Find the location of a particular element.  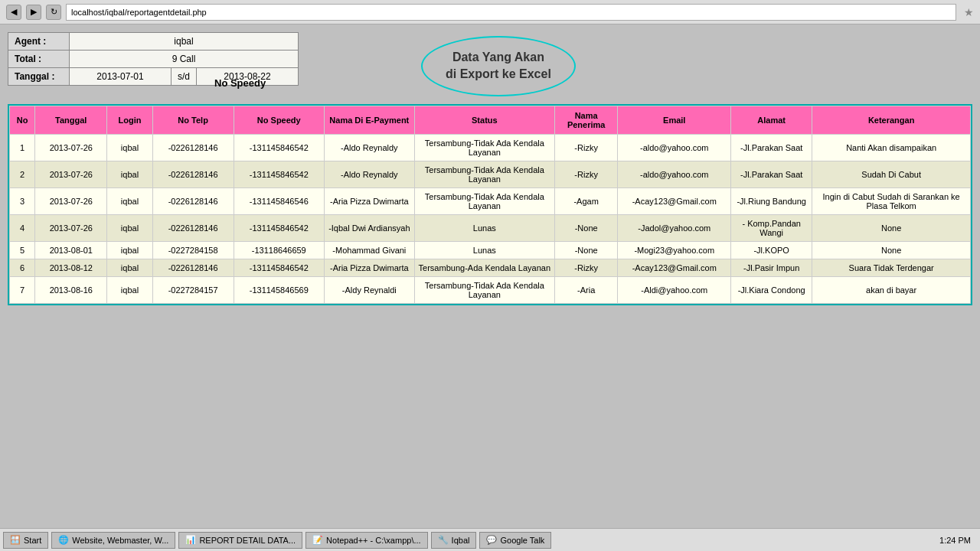

taskbar: 🪟 Start 🌐 Website, Webmaster, W... 📊 REP… is located at coordinates (490, 540).